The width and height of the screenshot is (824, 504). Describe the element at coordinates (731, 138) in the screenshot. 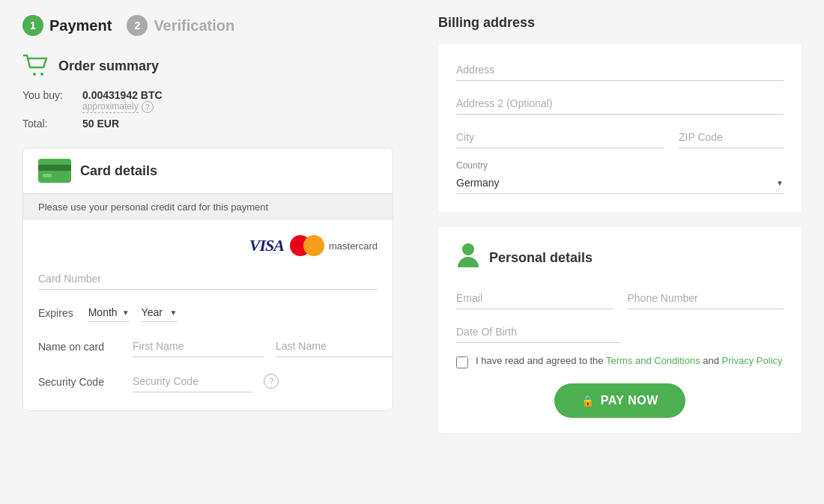

I see `zip-input` at that location.